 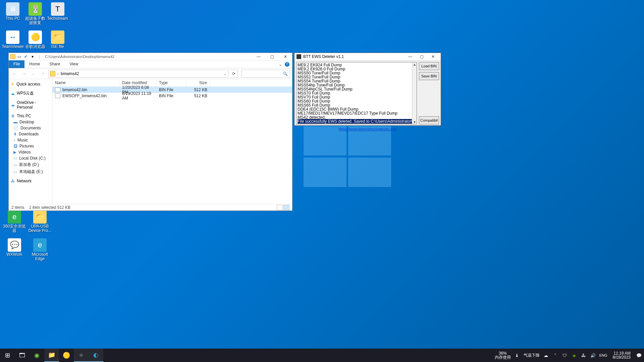 What do you see at coordinates (546, 355) in the screenshot?
I see `tray-onedrive-icon: ☁` at bounding box center [546, 355].